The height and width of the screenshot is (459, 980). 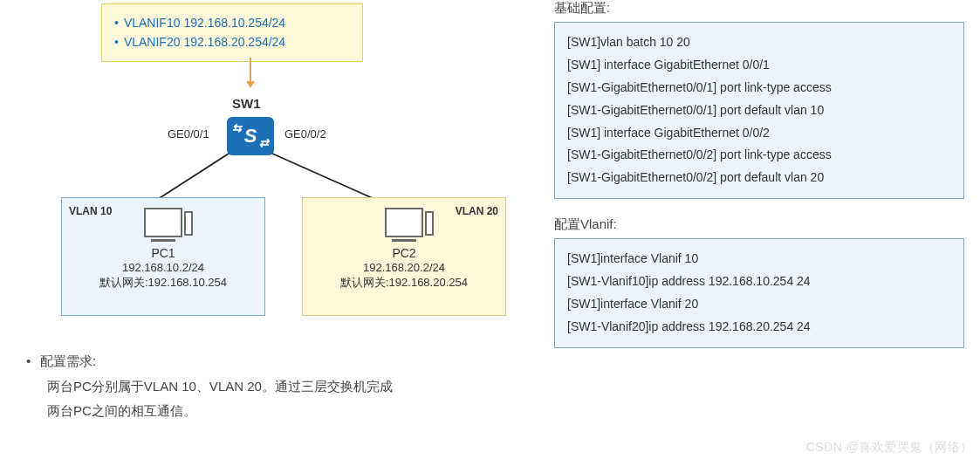 What do you see at coordinates (759, 259) in the screenshot?
I see `cfg-line: [SW1]interface Vlanif 10` at bounding box center [759, 259].